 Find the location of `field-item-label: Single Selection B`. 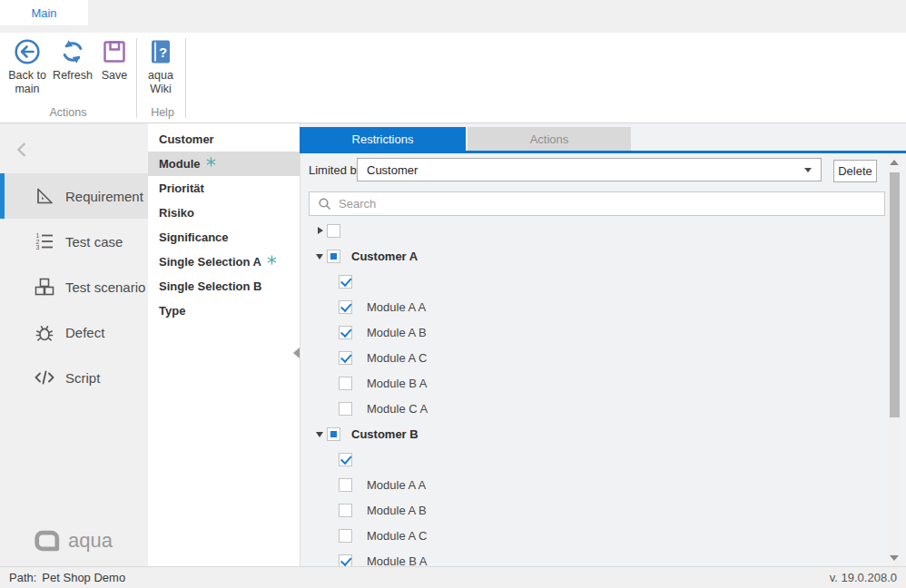

field-item-label: Single Selection B is located at coordinates (211, 287).